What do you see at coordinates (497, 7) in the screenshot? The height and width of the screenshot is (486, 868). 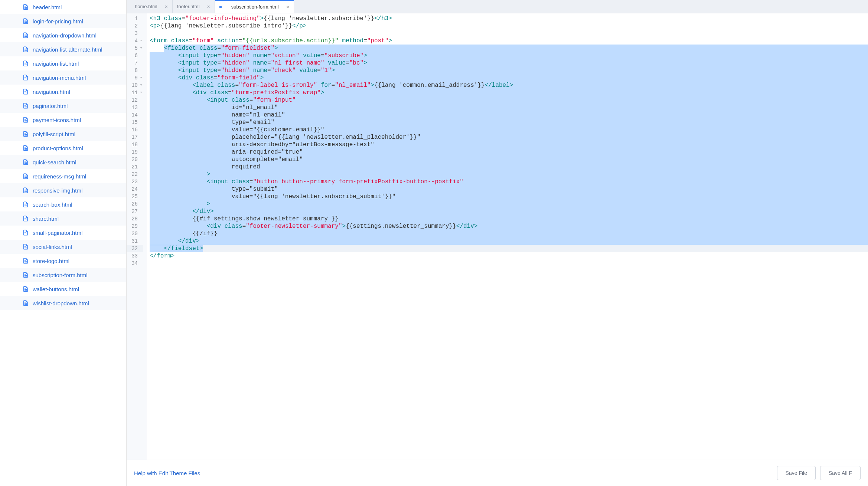 I see `tab-bar: home.html×footer.html×subscription-form.…` at bounding box center [497, 7].